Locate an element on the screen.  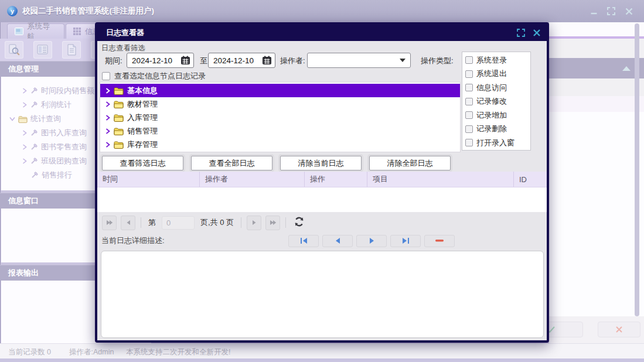
minimize-icon is located at coordinates (594, 11).